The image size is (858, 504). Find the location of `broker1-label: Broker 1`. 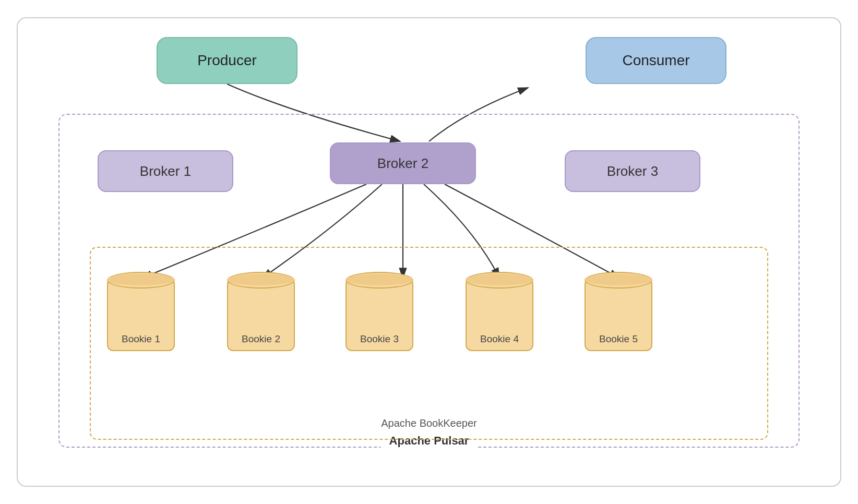

broker1-label: Broker 1 is located at coordinates (165, 171).